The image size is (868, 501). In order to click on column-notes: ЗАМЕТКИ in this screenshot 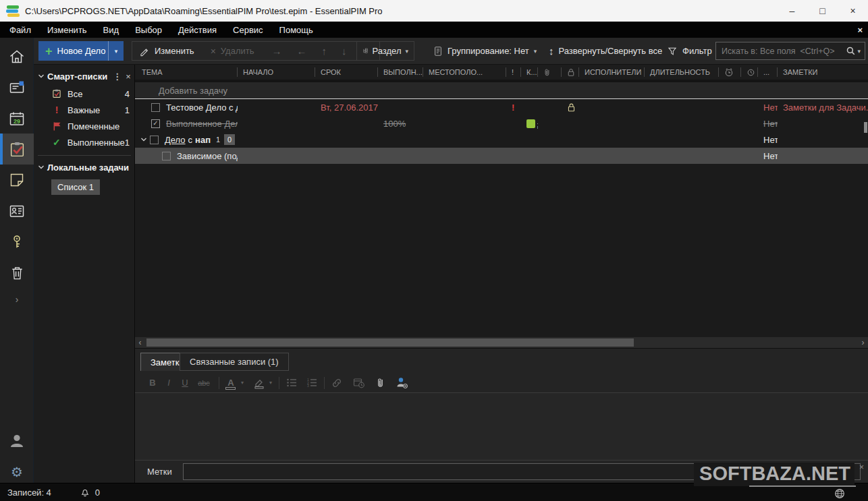, I will do `click(823, 72)`.